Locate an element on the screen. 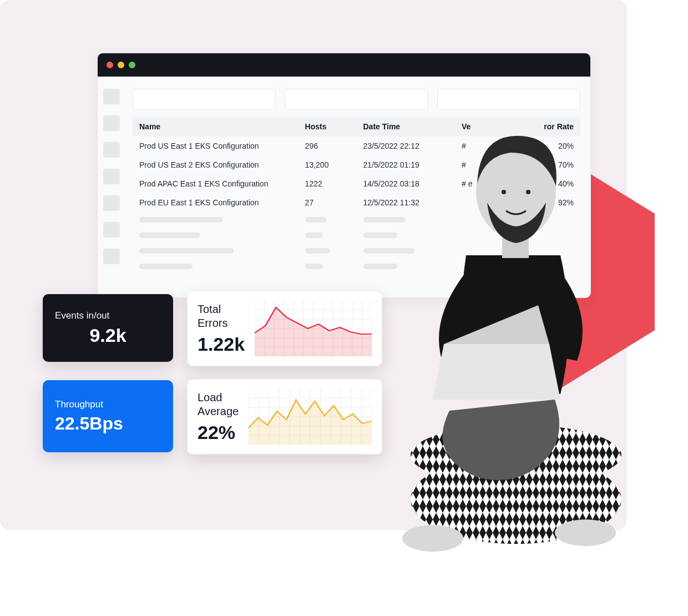 This screenshot has height=616, width=688. load-average-label: Load Average is located at coordinates (218, 405).